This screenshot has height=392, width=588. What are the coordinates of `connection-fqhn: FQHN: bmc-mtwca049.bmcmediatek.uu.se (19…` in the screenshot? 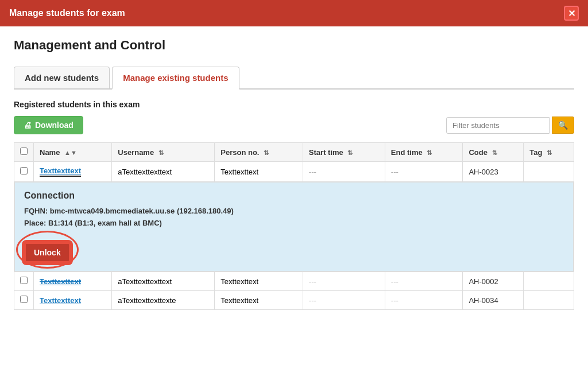 It's located at (294, 211).